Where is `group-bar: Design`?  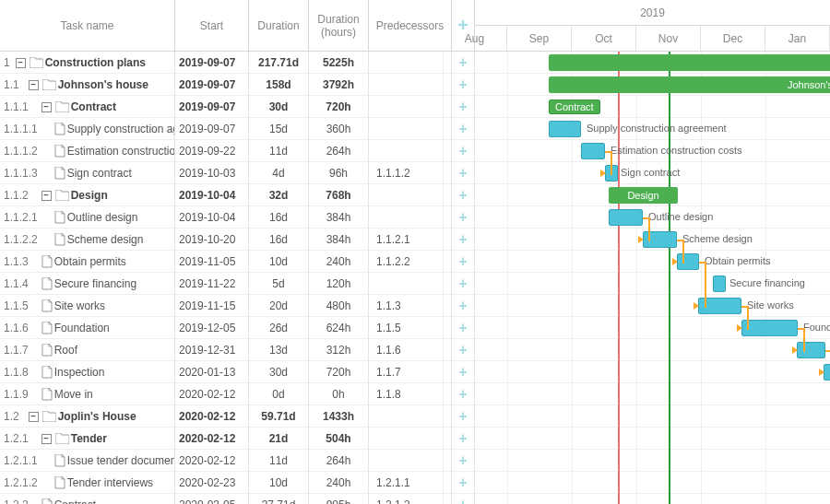 group-bar: Design is located at coordinates (644, 195).